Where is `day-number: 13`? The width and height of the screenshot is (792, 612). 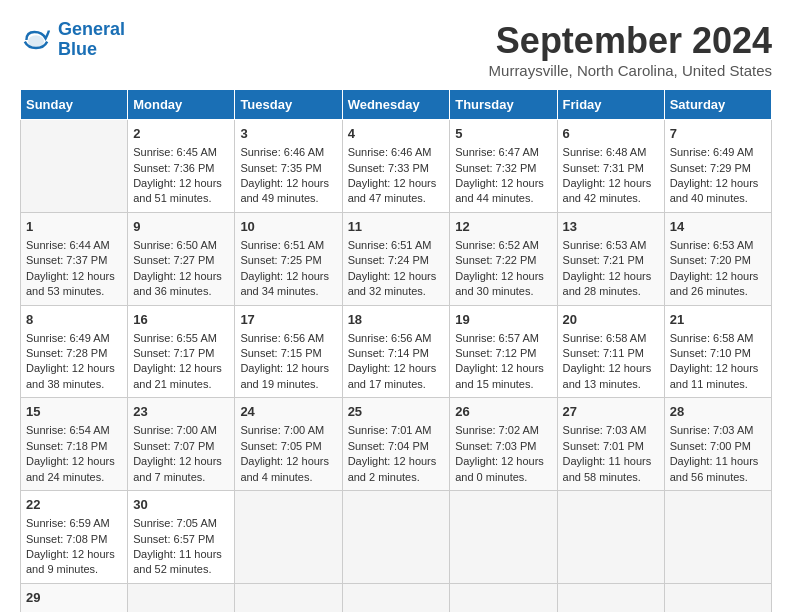 day-number: 13 is located at coordinates (611, 227).